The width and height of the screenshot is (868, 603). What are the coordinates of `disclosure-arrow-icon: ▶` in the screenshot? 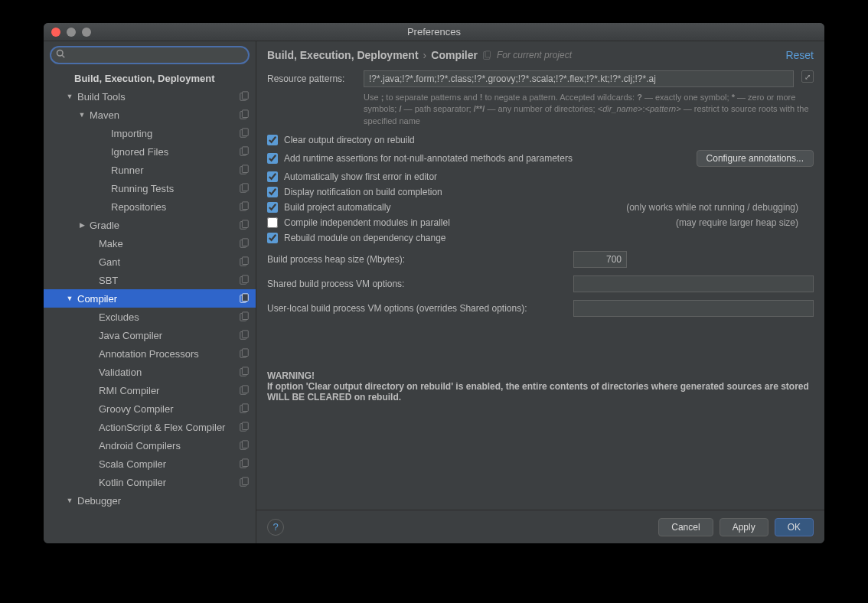 It's located at (82, 225).